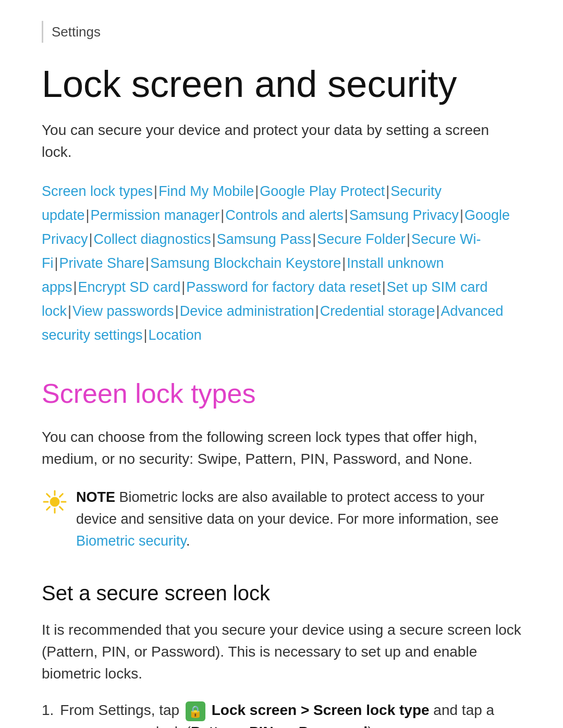 Image resolution: width=563 pixels, height=728 pixels. What do you see at coordinates (206, 191) in the screenshot?
I see `link-find-my-mobile: Find My Mobile` at bounding box center [206, 191].